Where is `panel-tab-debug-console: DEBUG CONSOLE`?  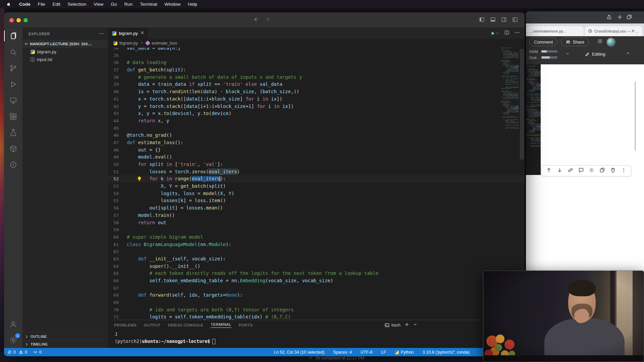
panel-tab-debug-console: DEBUG CONSOLE is located at coordinates (186, 325).